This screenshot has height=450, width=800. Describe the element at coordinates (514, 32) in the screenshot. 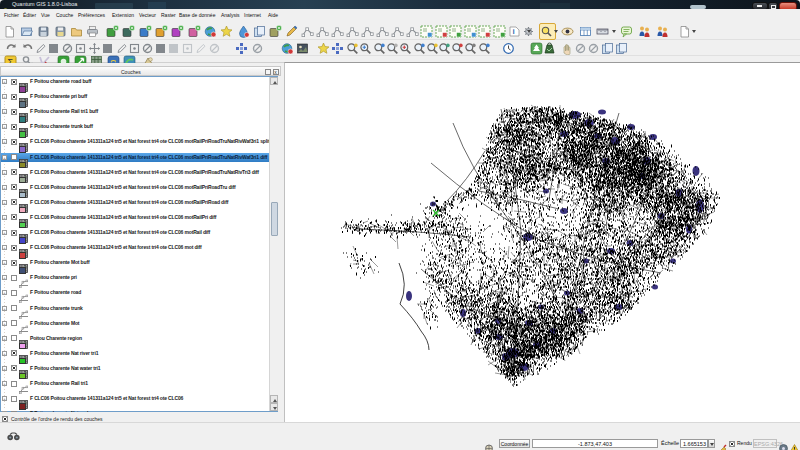

I see `svg-text: i` at that location.